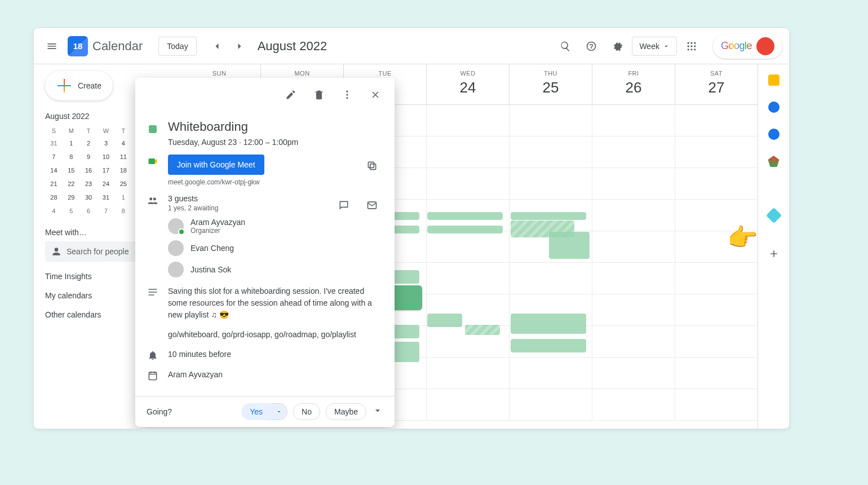  What do you see at coordinates (246, 270) in the screenshot?
I see `guest-row: Justina Sok` at bounding box center [246, 270].